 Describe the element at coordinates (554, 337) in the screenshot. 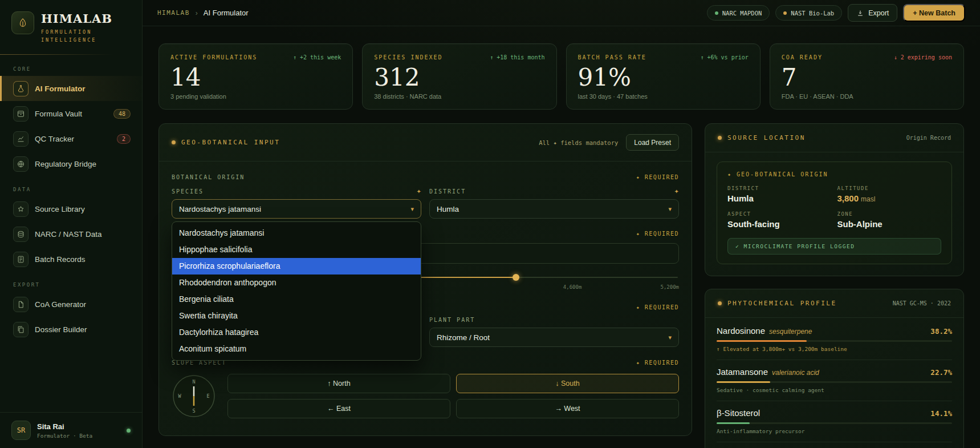

I see `plant-part-select: Rhizome / Root ▾` at that location.